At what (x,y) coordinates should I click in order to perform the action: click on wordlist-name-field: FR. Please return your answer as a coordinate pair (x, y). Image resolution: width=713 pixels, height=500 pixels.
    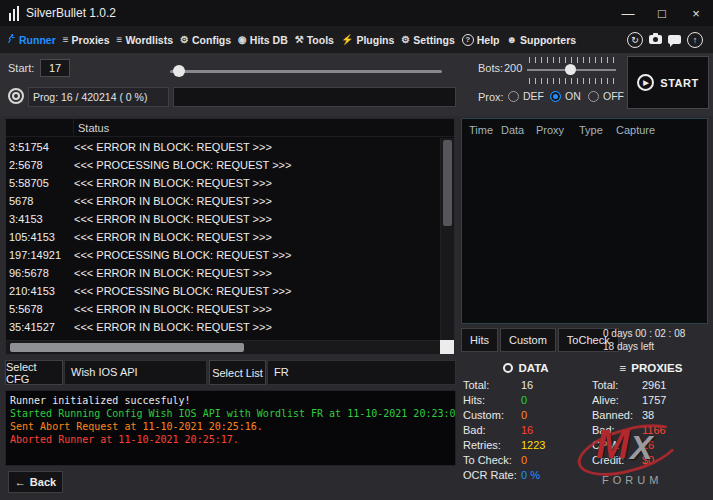
    Looking at the image, I should click on (362, 372).